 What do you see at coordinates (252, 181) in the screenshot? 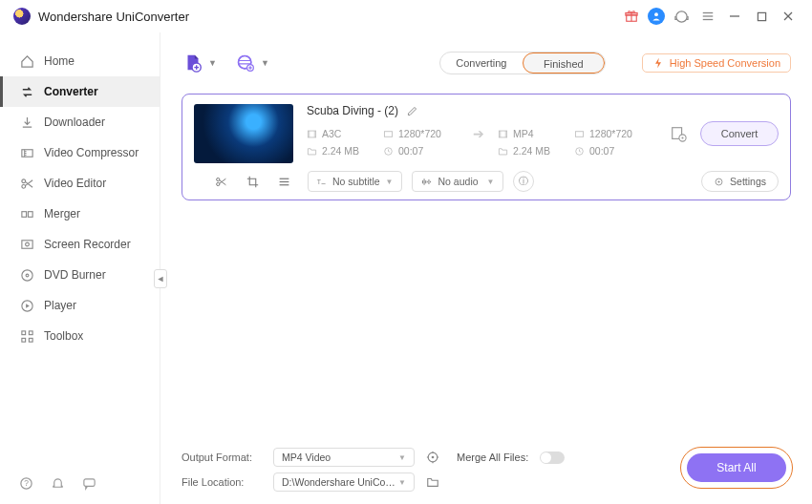
I see `crop-icon` at bounding box center [252, 181].